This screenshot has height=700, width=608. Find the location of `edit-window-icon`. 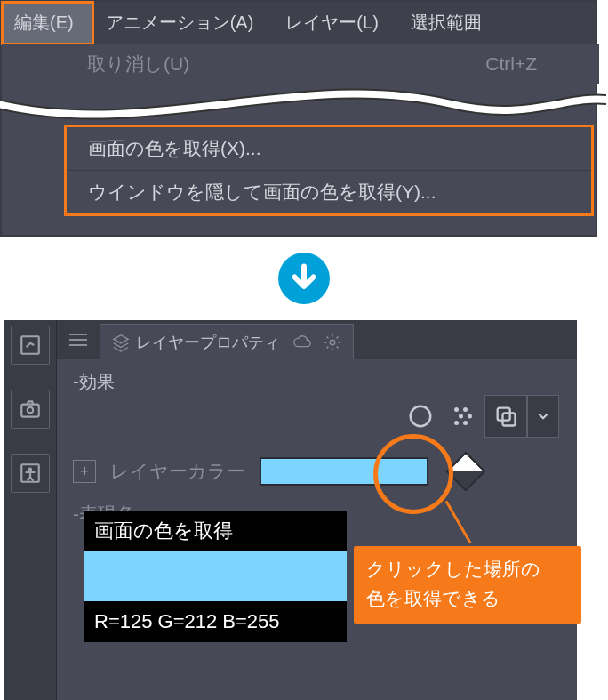

edit-window-icon is located at coordinates (30, 345).